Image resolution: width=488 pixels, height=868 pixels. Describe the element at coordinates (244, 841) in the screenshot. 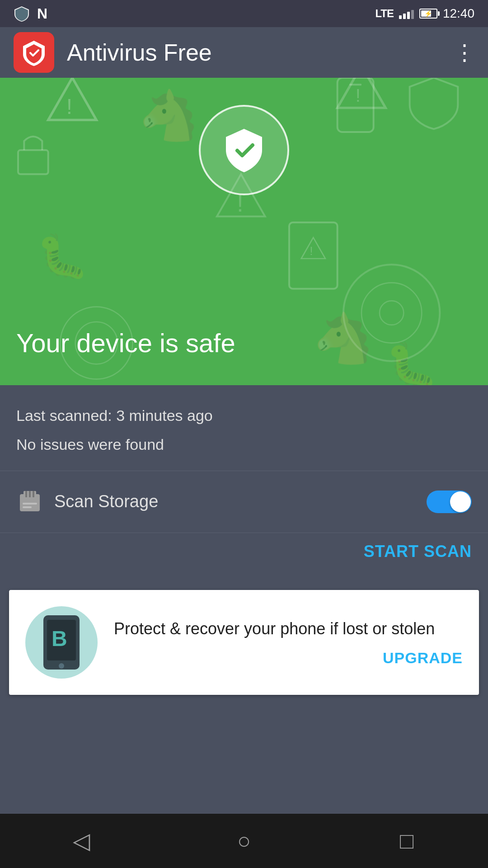

I see `home-button: ○` at that location.